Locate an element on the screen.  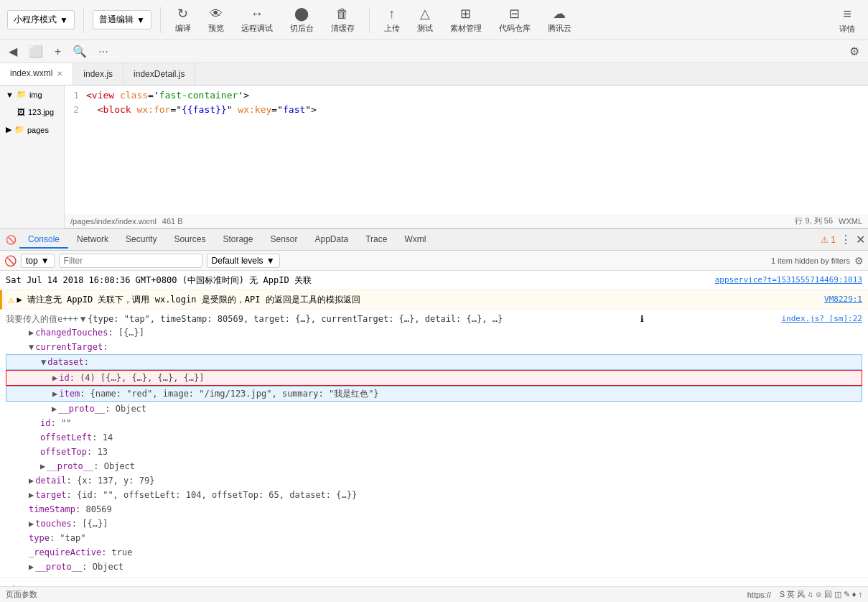
tab-index-wxml: index.wxml ✕ is located at coordinates (37, 74).